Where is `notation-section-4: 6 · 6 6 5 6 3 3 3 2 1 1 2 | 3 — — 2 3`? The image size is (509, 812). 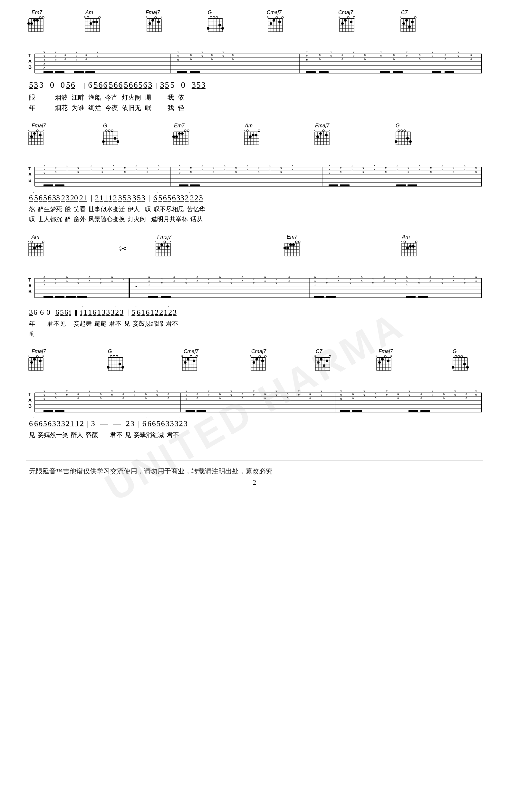
notation-section-4: 6 · 6 6 5 6 3 3 3 2 1 1 2 | 3 — — 2 3 is located at coordinates (254, 427).